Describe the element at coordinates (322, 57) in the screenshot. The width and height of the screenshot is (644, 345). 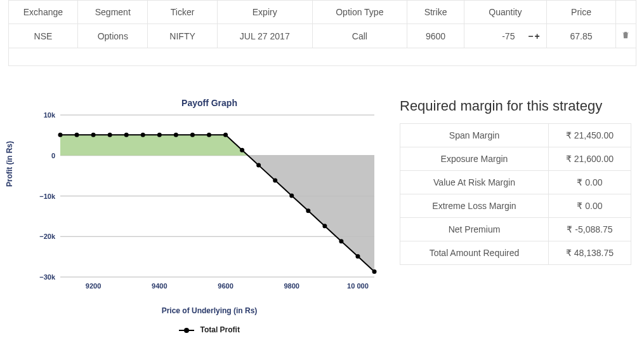
I see `position-empty-row` at that location.